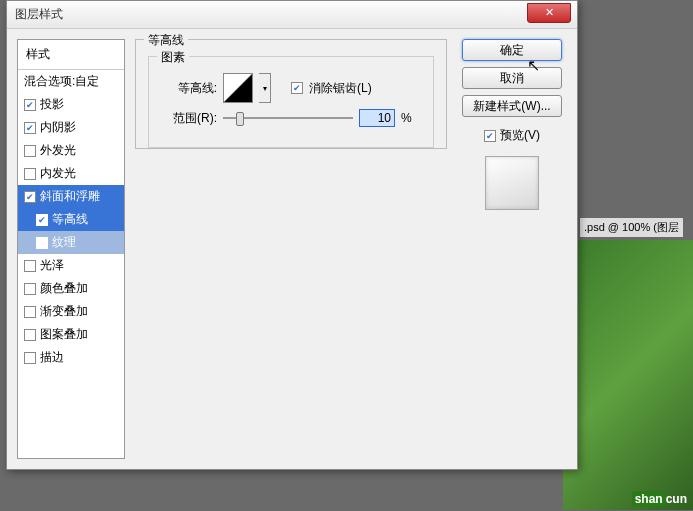 The width and height of the screenshot is (693, 511). What do you see at coordinates (71, 312) in the screenshot?
I see `style-item-10: 渐变叠加` at bounding box center [71, 312].